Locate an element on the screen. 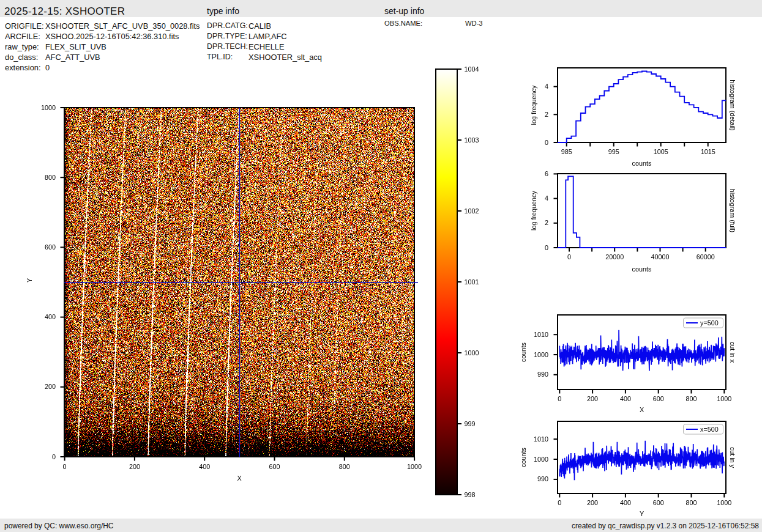  svg-text: 1015 is located at coordinates (708, 152).